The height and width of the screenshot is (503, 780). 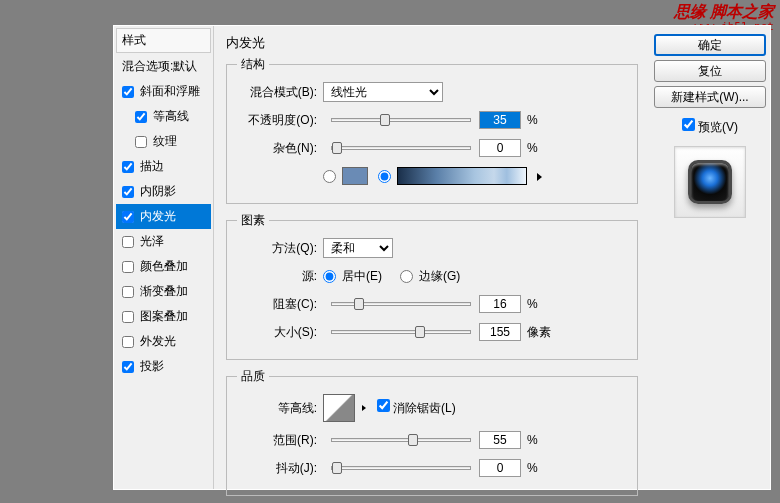 I want to click on gradient-radio, so click(x=452, y=176).